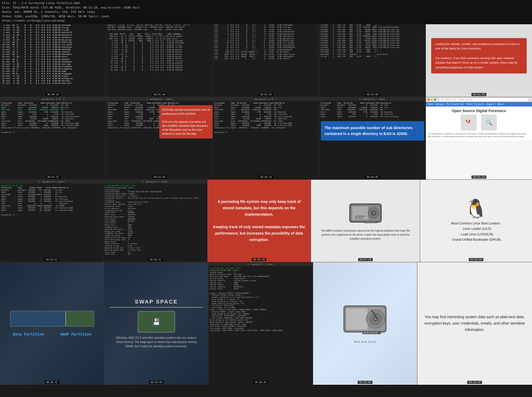  What do you see at coordinates (479, 56) in the screenshot?
I see `orphan-zombie-bubble: Looking for orphan, zombie, and suspicio…` at bounding box center [479, 56].